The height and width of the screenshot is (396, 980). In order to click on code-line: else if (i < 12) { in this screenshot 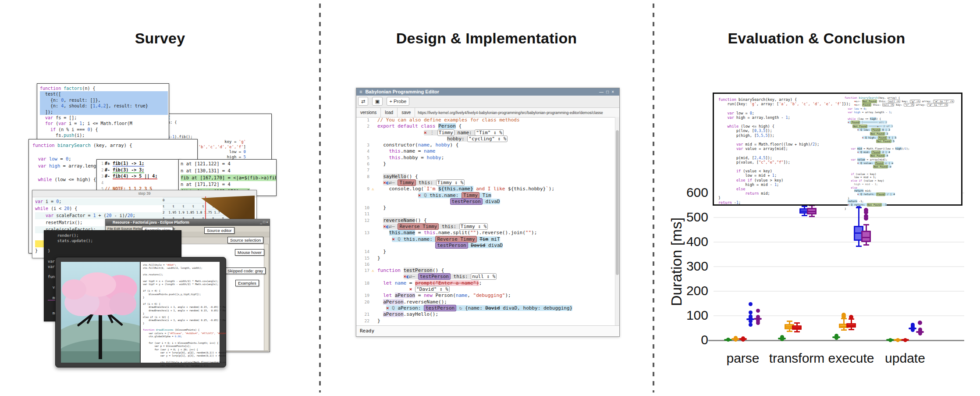, I will do `click(185, 318)`.